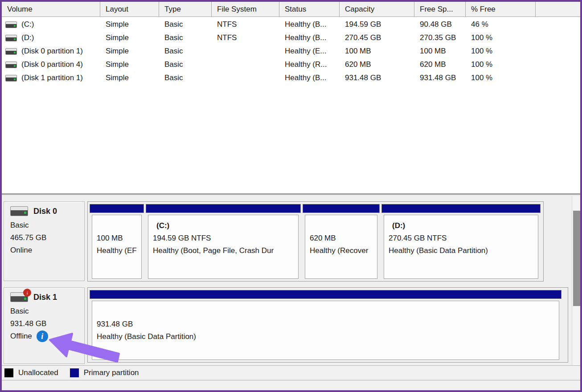  I want to click on column-header-layout: Layout, so click(130, 9).